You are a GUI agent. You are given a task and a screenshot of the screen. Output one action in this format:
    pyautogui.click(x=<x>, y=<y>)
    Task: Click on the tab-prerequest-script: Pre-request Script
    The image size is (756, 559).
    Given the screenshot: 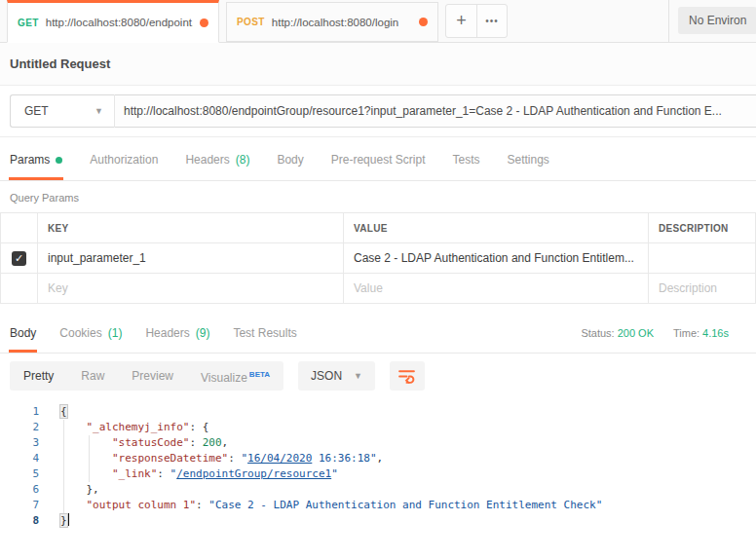 What is the action you would take?
    pyautogui.click(x=378, y=167)
    